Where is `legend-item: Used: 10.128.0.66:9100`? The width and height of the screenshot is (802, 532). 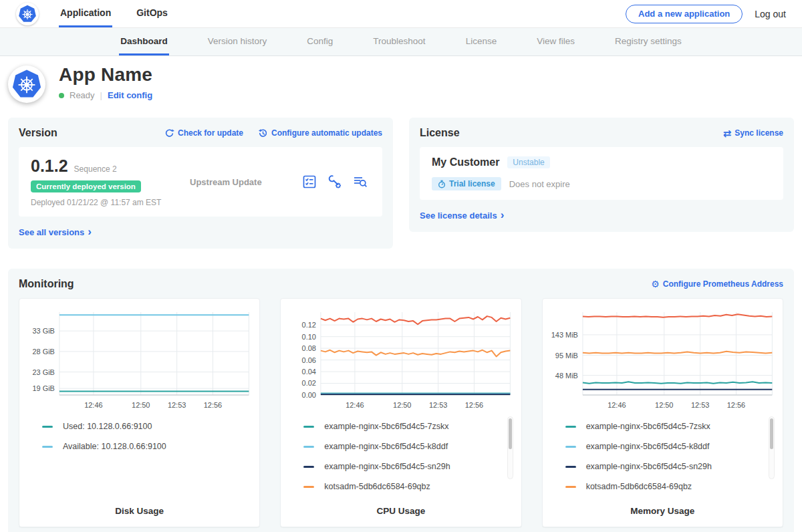
legend-item: Used: 10.128.0.66:9100 is located at coordinates (142, 426).